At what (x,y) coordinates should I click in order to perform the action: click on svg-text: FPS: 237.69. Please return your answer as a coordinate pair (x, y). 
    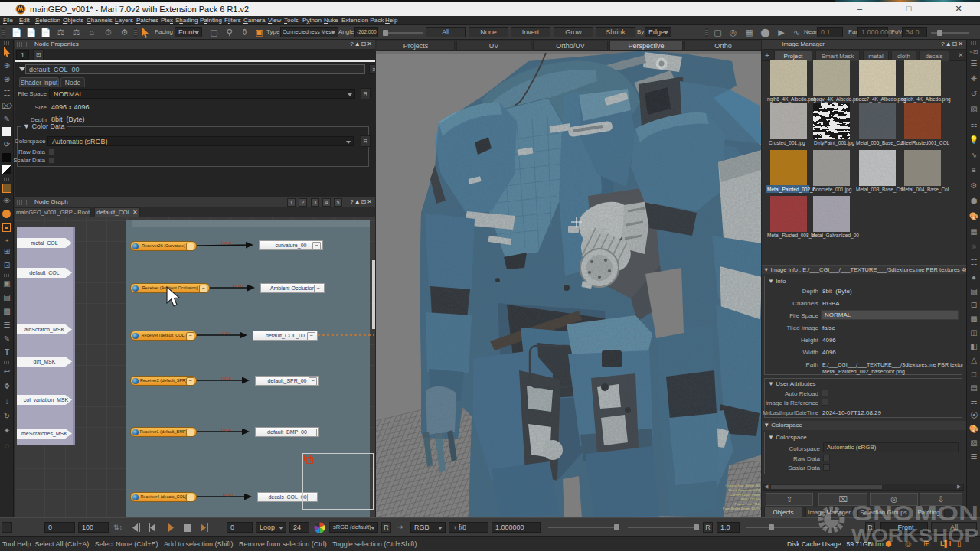
    Looking at the image, I should click on (750, 499).